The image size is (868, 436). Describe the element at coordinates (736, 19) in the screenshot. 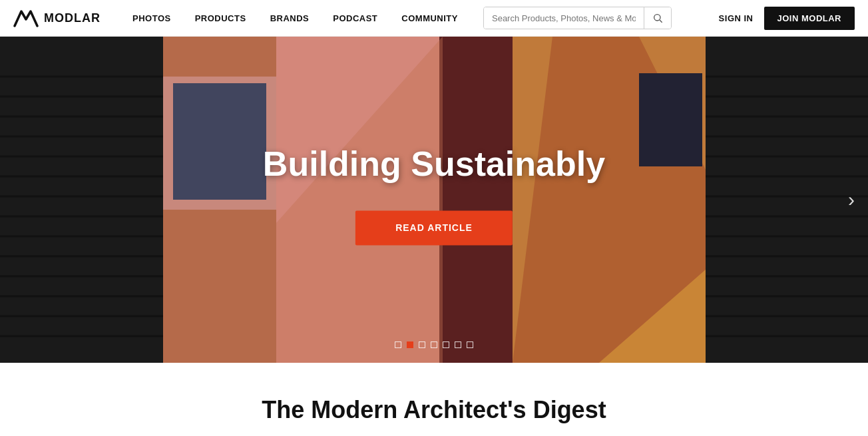

I see `sign-in-button: SIGN IN` at that location.